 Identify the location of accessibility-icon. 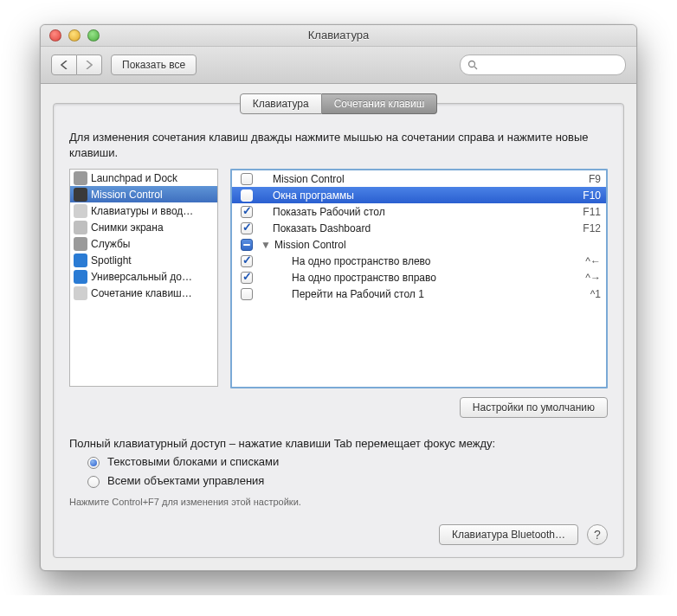
(81, 277).